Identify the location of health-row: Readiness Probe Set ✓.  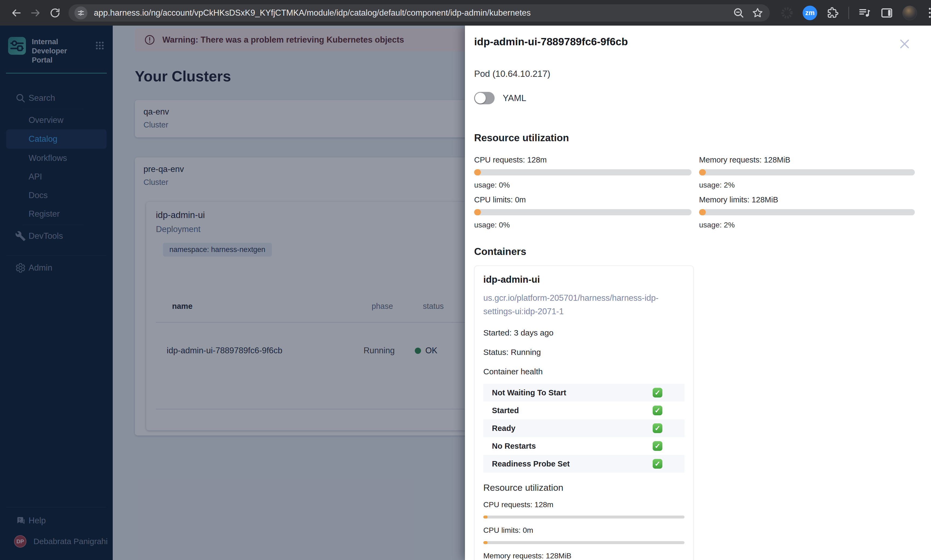
(584, 464).